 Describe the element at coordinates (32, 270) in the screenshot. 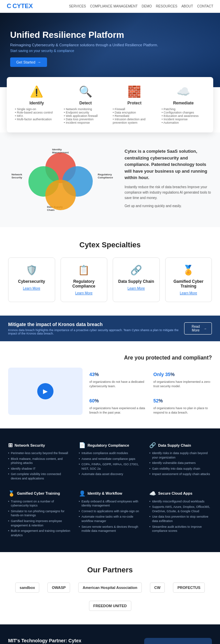

I see `cybersecurity-icon: 🛡️` at that location.